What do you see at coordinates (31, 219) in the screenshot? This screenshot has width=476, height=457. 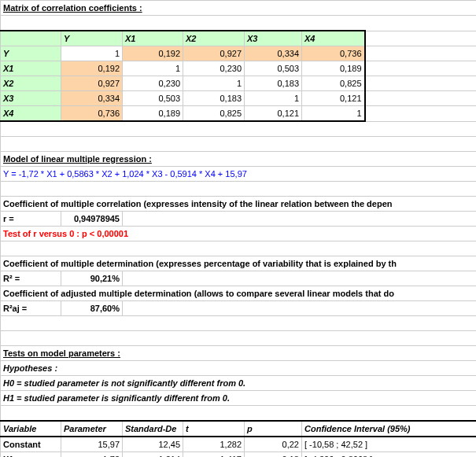 I see `r-label: r =` at bounding box center [31, 219].